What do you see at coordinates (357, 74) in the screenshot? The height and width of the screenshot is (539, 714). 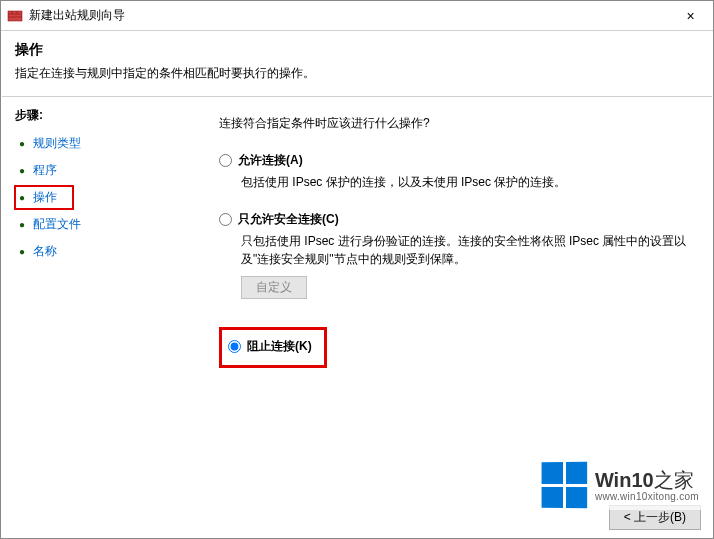 I see `page-subtitle: 指定在连接与规则中指定的条件相匹配时要执行的操作。` at bounding box center [357, 74].